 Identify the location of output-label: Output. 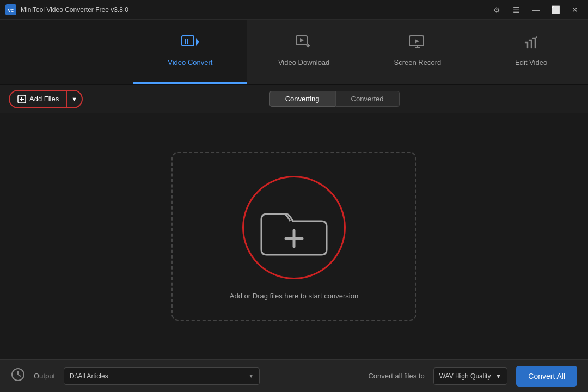
(45, 376).